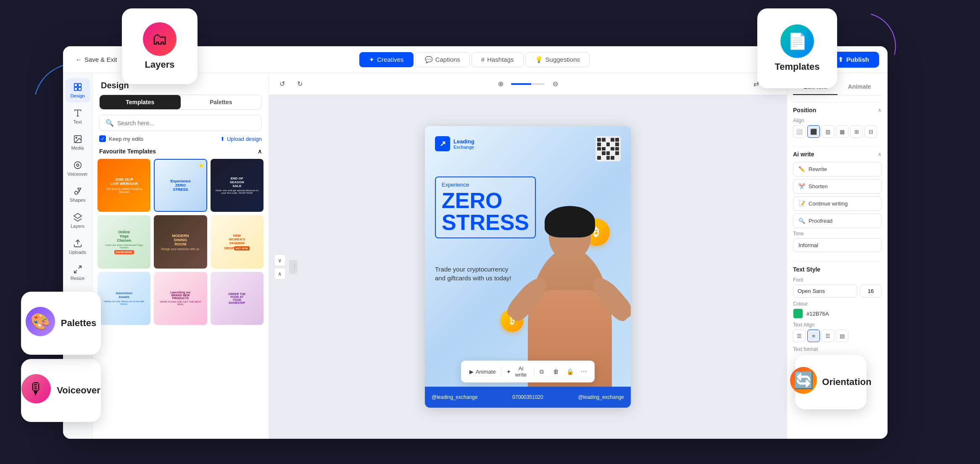 The image size is (980, 464). Describe the element at coordinates (280, 274) in the screenshot. I see `layer-down-button: ∧` at that location.